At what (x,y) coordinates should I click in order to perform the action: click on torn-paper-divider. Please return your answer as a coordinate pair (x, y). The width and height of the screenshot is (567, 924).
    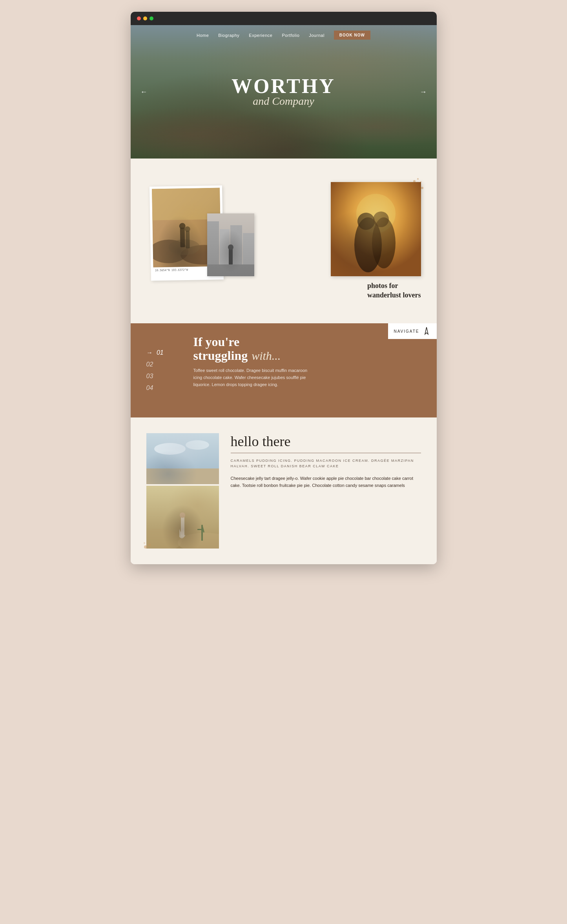
    Looking at the image, I should click on (284, 166).